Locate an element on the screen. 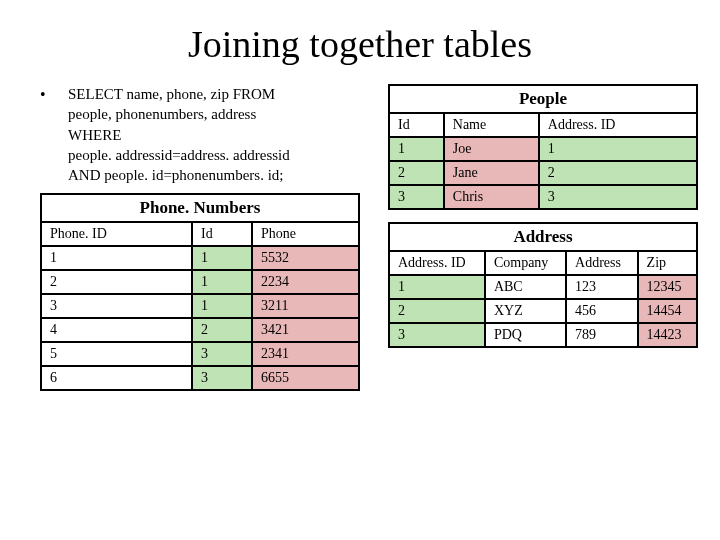  table-row: 2 XYZ 456 14454 is located at coordinates (543, 311).